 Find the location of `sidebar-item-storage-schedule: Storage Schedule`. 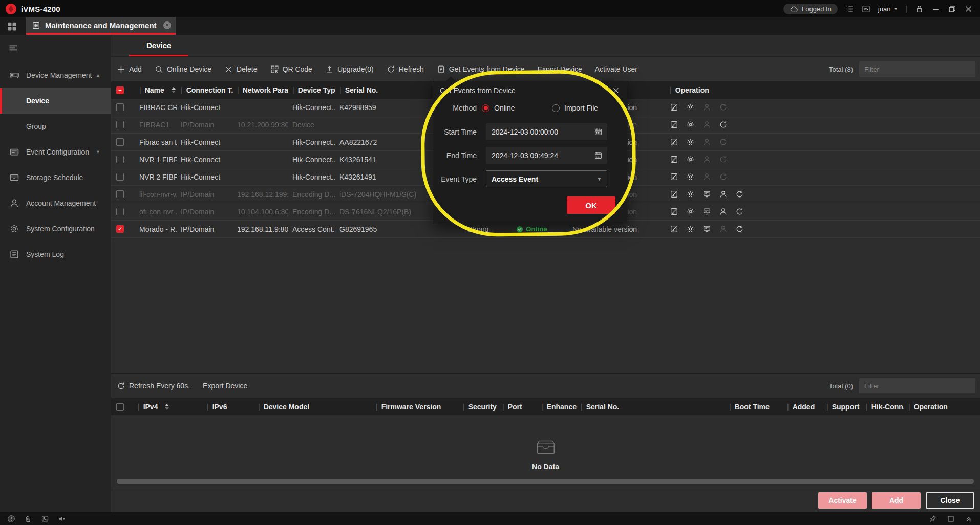

sidebar-item-storage-schedule: Storage Schedule is located at coordinates (55, 178).